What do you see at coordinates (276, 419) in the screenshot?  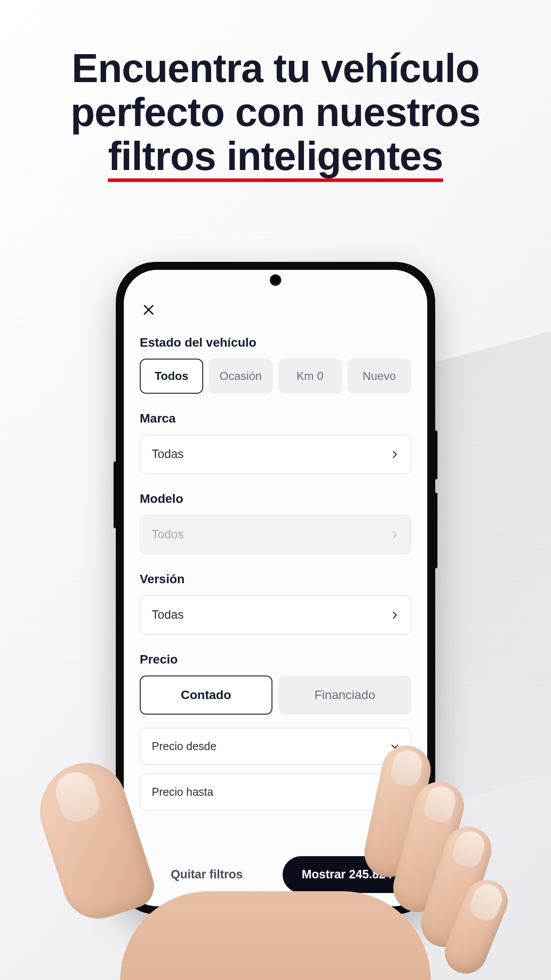 I see `marca-label: Marca` at bounding box center [276, 419].